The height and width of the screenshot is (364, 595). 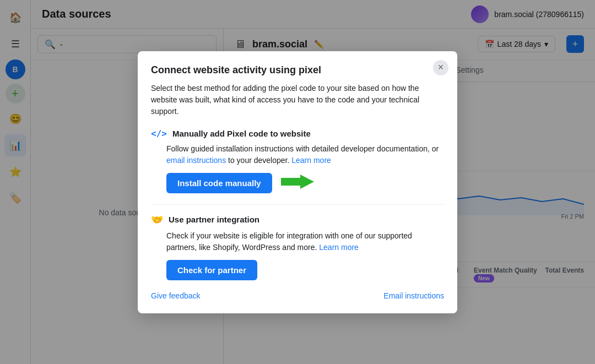 I want to click on arrow-icon, so click(x=298, y=183).